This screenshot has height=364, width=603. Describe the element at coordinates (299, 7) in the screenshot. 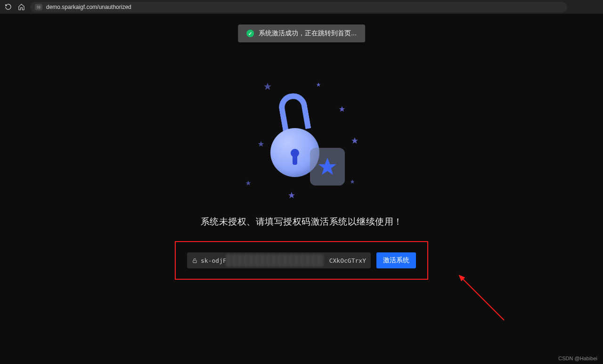

I see `url-bar: demo.sparkaigf.com/unauthorized` at that location.